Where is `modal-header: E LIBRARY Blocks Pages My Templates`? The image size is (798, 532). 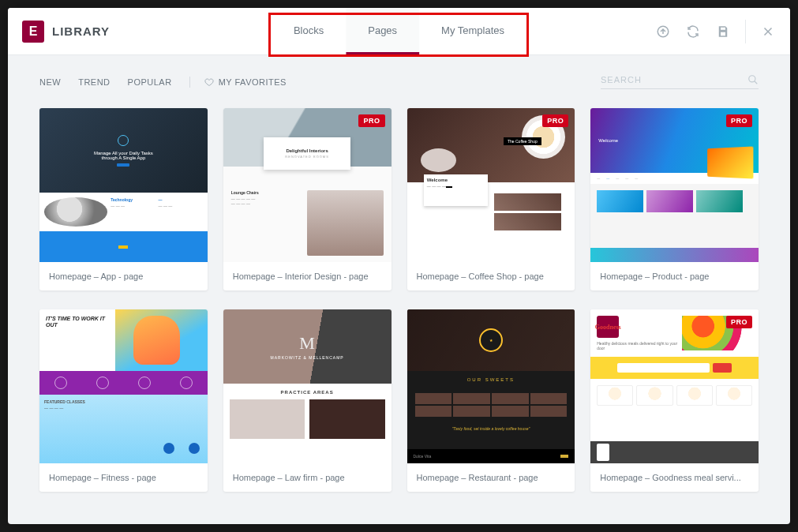
modal-header: E LIBRARY Blocks Pages My Templates is located at coordinates (399, 32).